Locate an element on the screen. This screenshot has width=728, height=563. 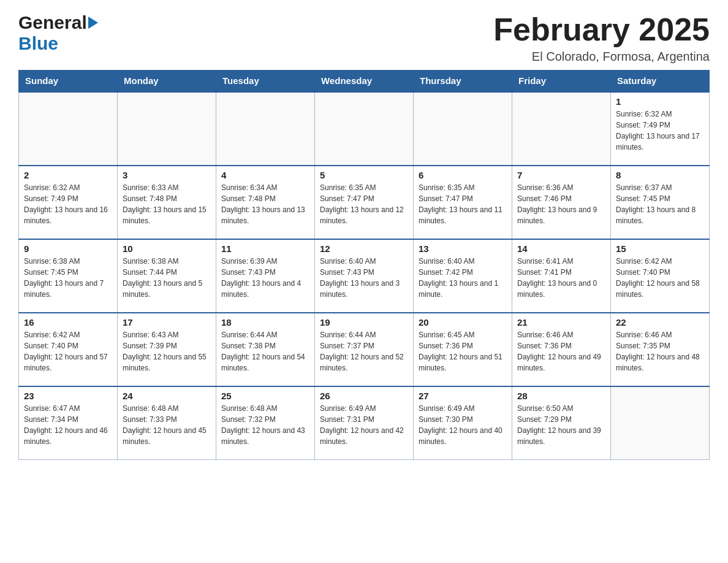
calendar-week-2: 2Sunrise: 6:32 AMSunset: 7:49 PMDaylight… is located at coordinates (364, 202).